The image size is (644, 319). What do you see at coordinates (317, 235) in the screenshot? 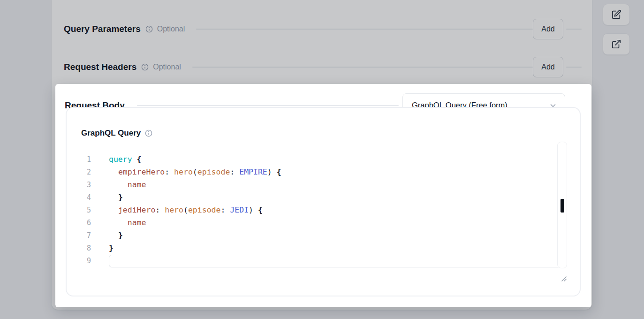
I see `code-line: 7 }` at bounding box center [317, 235].